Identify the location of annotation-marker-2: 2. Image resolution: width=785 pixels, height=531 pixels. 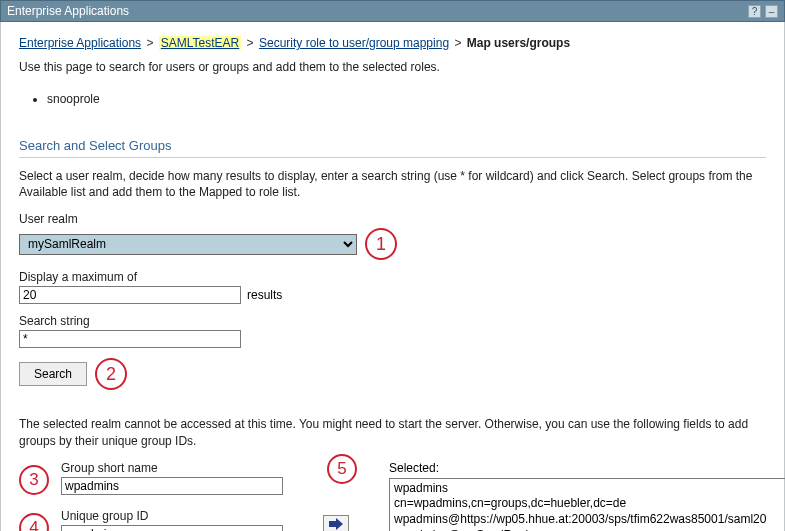
(111, 374).